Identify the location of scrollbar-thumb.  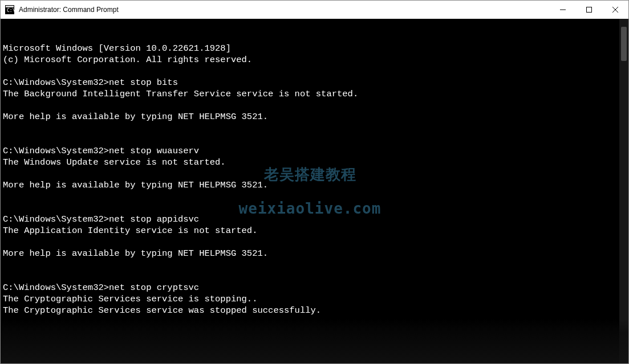
(624, 44).